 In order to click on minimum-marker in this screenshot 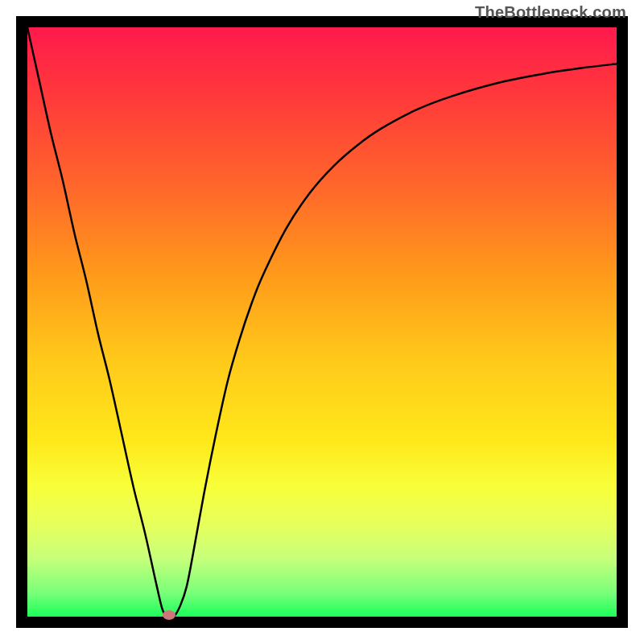, I will do `click(169, 615)`.